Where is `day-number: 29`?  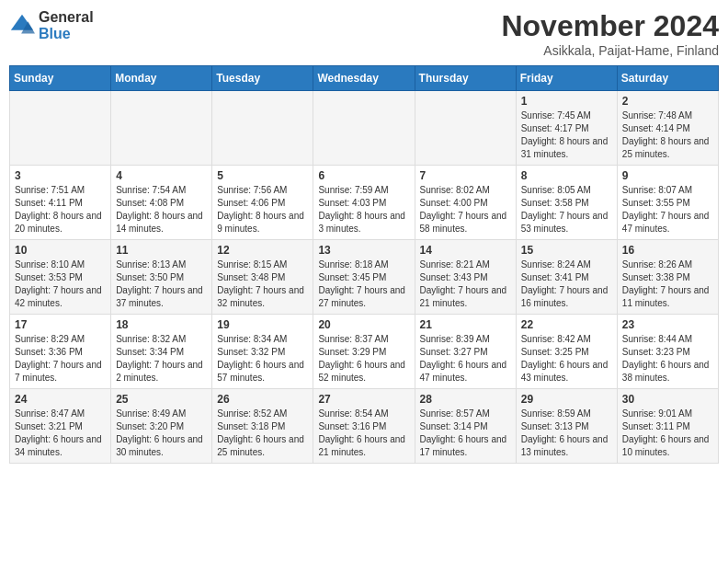 day-number: 29 is located at coordinates (566, 399).